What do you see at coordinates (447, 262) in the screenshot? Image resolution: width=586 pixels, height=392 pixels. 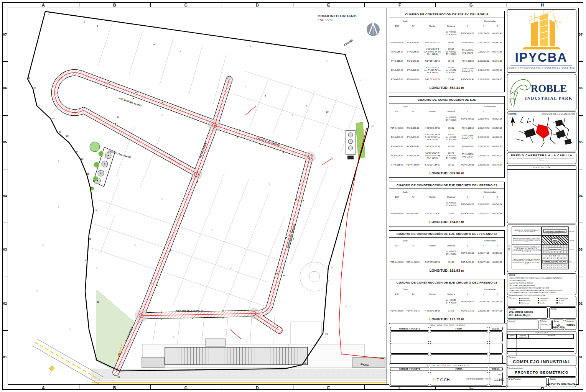 I see `table-row: PST=0+000.00PST=0+191.93N 47°37'18.12" E…` at bounding box center [447, 262].